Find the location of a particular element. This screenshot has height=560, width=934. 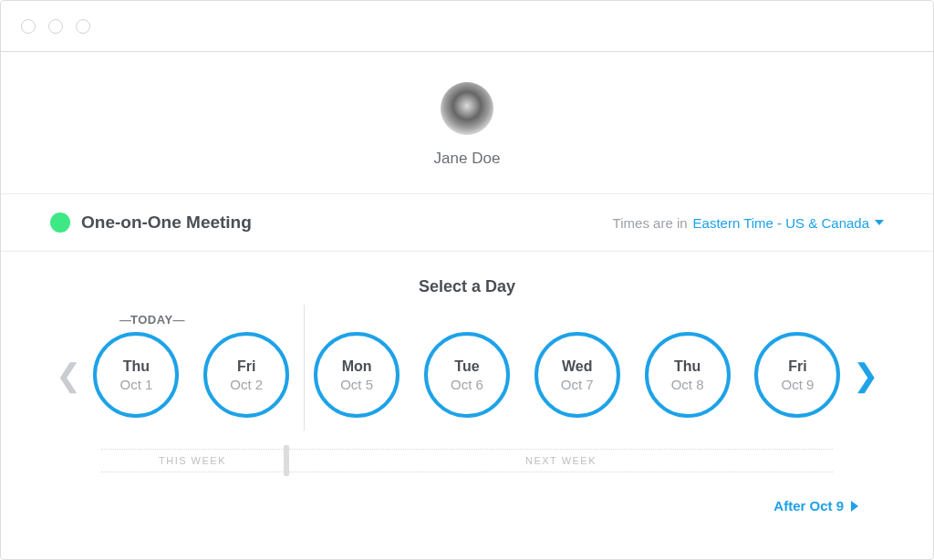

day-option: Mon Oct 5 is located at coordinates (357, 375).